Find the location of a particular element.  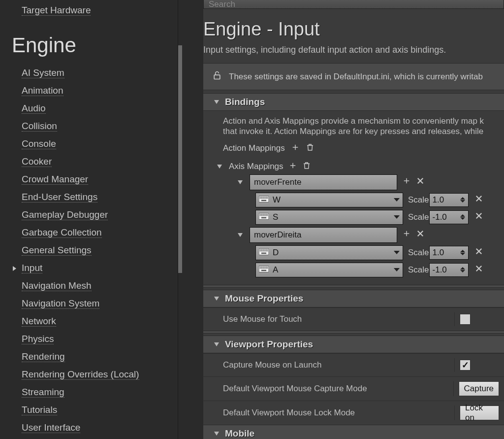

key-select: D is located at coordinates (329, 253).